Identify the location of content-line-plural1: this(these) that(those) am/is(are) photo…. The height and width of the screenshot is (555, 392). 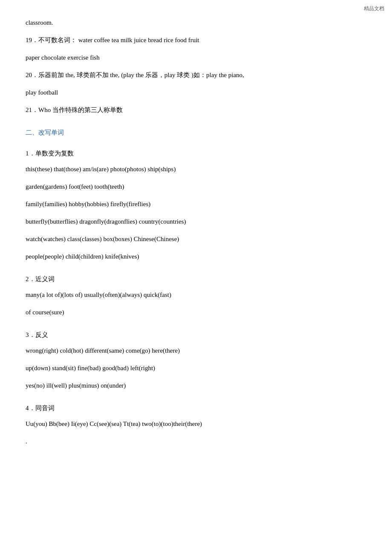
(196, 170).